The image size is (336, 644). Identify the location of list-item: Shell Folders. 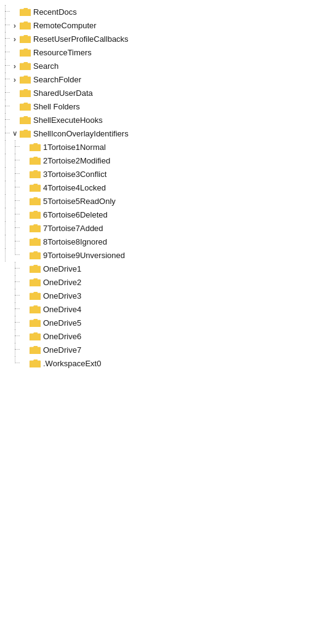
(168, 106).